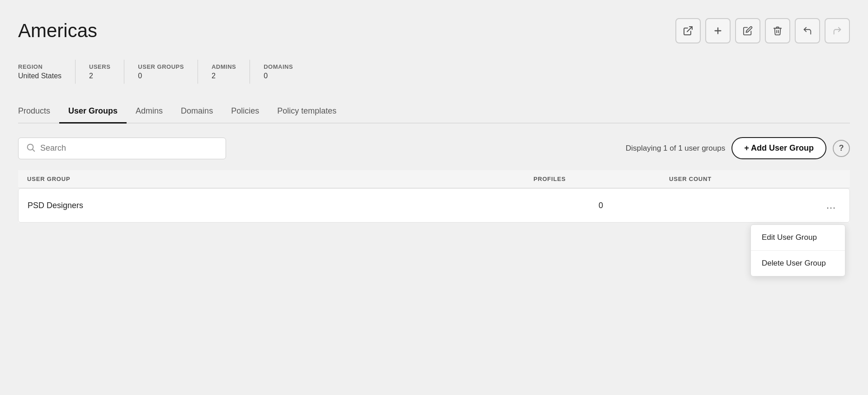 Image resolution: width=868 pixels, height=395 pixels. I want to click on col-user-group: USER GROUP, so click(280, 179).